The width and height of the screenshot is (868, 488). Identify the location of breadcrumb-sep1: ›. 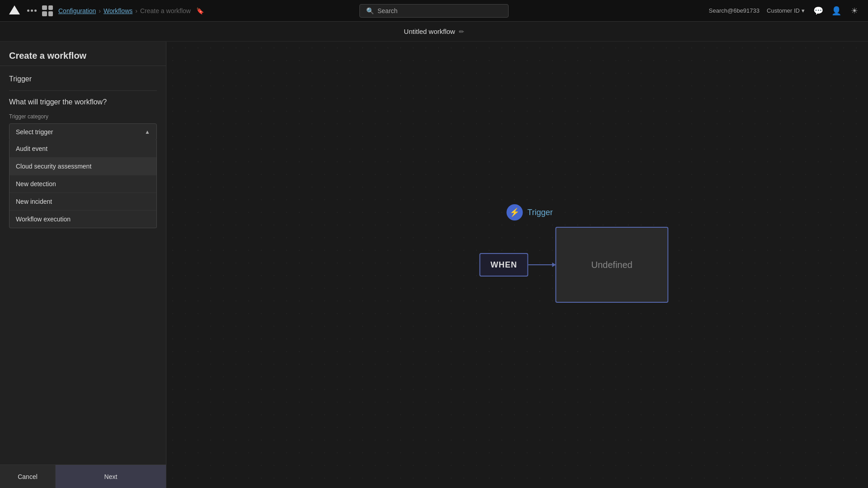
(99, 11).